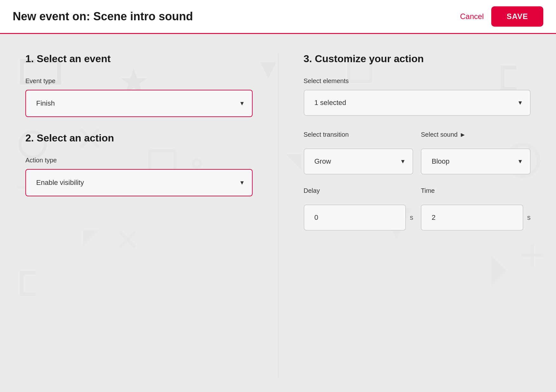  I want to click on delay-input, so click(355, 218).